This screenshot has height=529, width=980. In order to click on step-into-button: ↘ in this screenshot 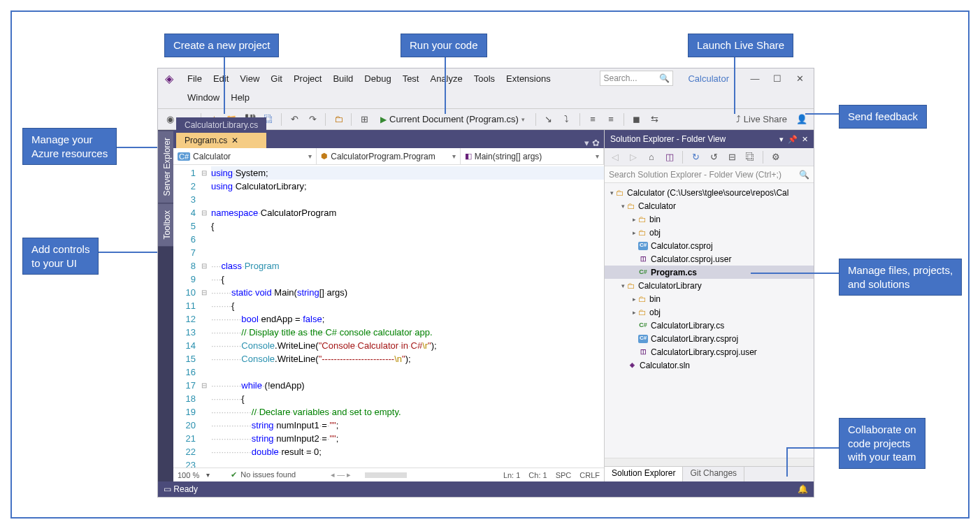, I will do `click(549, 119)`.